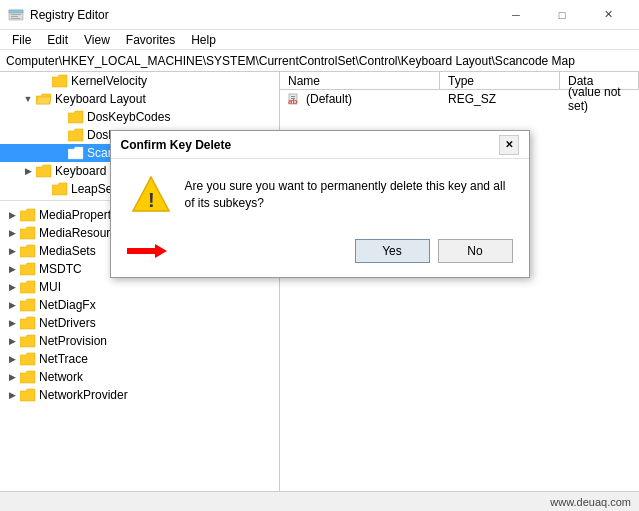  I want to click on tree-item-kernelvelocity: KernelVelocity, so click(140, 81).